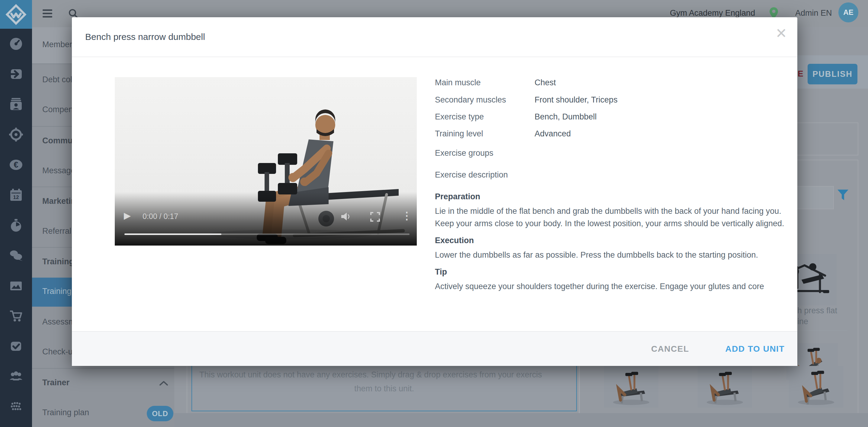 The image size is (868, 427). I want to click on section-text: Actively squeeze your shoulders together…, so click(610, 287).